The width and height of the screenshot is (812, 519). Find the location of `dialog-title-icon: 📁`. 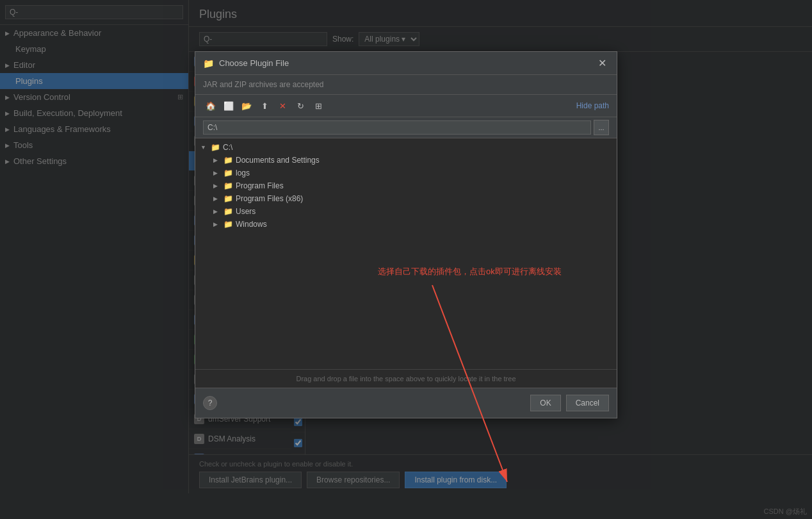

dialog-title-icon: 📁 is located at coordinates (209, 63).